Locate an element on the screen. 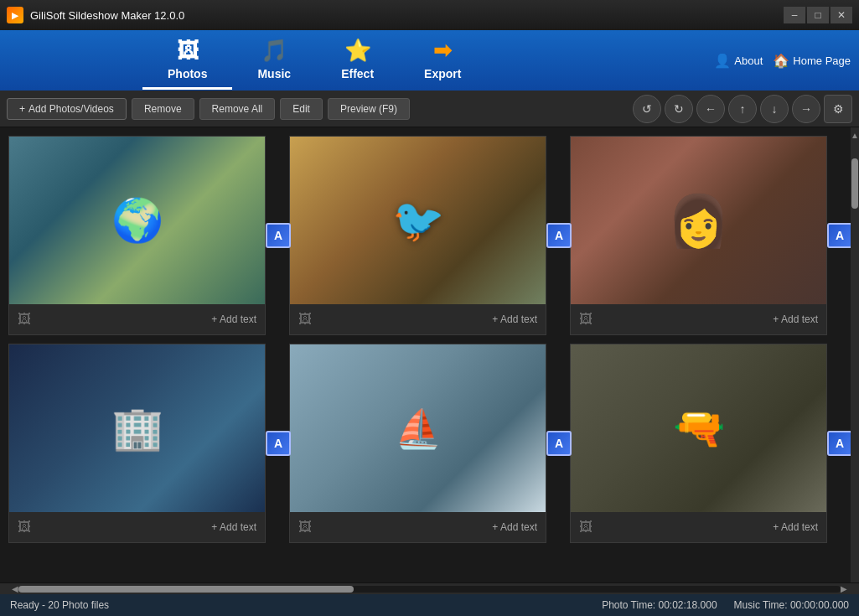 Image resolution: width=859 pixels, height=616 pixels. add-text-button-2: + Add text is located at coordinates (515, 319).